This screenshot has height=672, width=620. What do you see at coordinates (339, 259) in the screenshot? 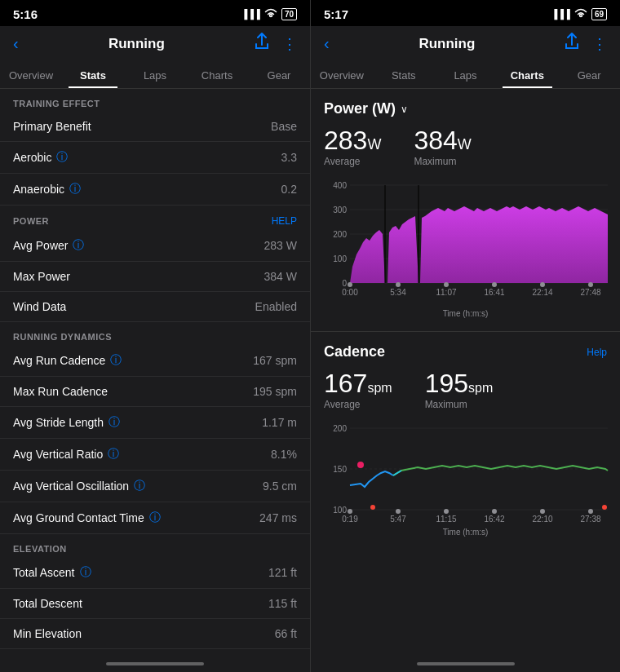
I see `svg-text: 100` at bounding box center [339, 259].